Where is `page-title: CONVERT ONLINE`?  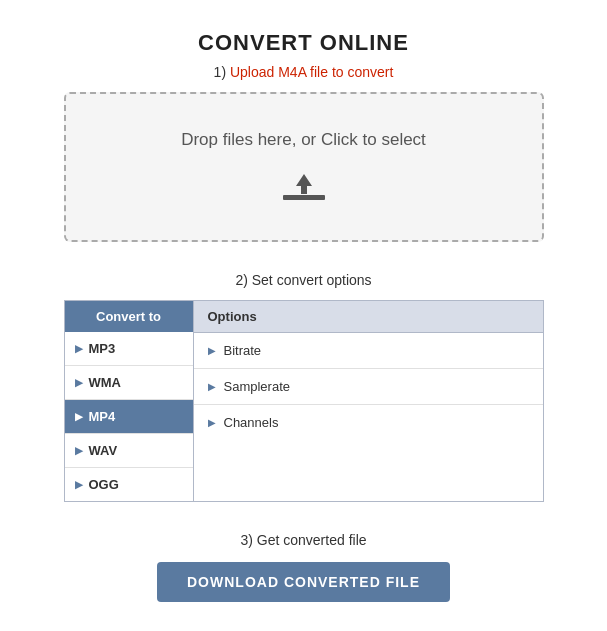
page-title: CONVERT ONLINE is located at coordinates (304, 43).